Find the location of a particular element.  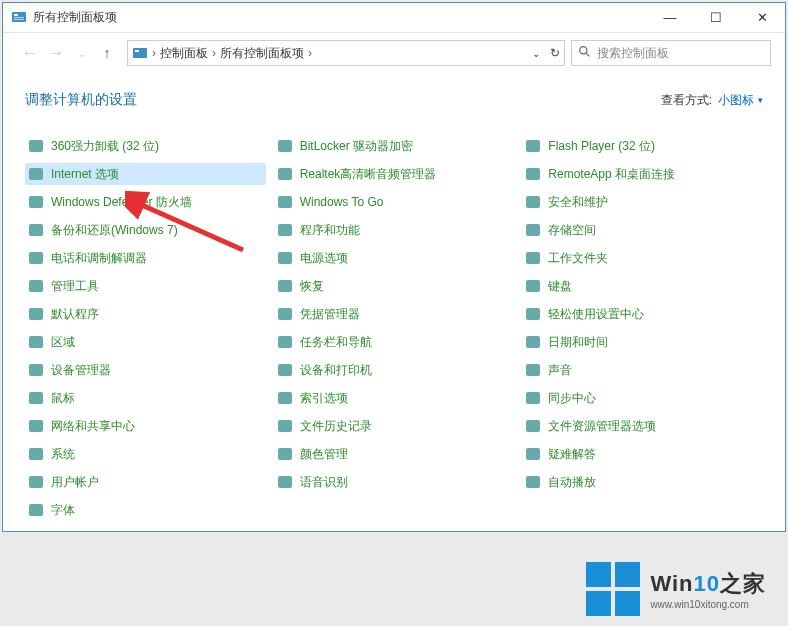

cp-item-date-time: 日期和时间 is located at coordinates (642, 342).